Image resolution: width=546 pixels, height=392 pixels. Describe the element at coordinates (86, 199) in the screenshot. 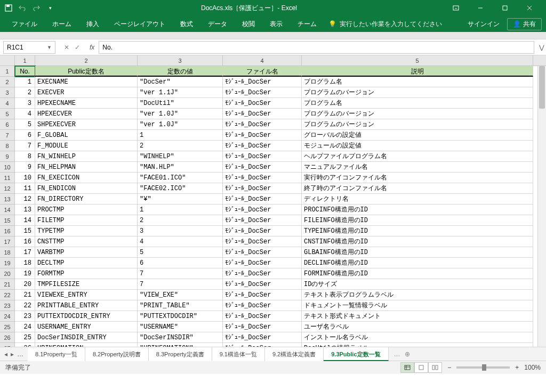

I see `cell: FN_DIRECTORY` at that location.